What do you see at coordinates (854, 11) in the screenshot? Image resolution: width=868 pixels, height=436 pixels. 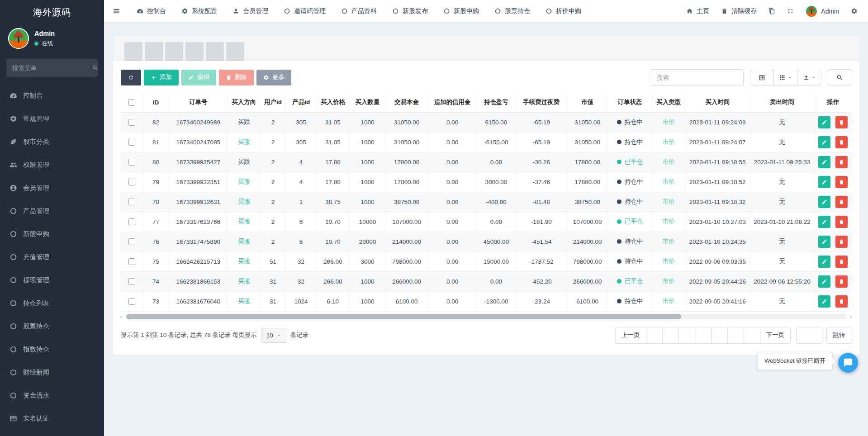 I see `settings-button` at bounding box center [854, 11].